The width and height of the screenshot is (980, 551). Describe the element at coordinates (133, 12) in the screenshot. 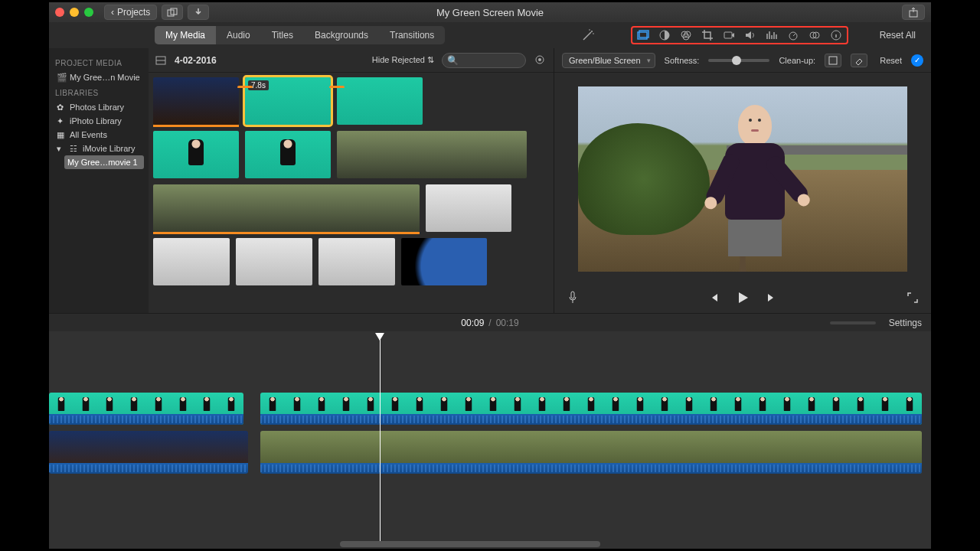

I see `projects-label: Projects` at that location.